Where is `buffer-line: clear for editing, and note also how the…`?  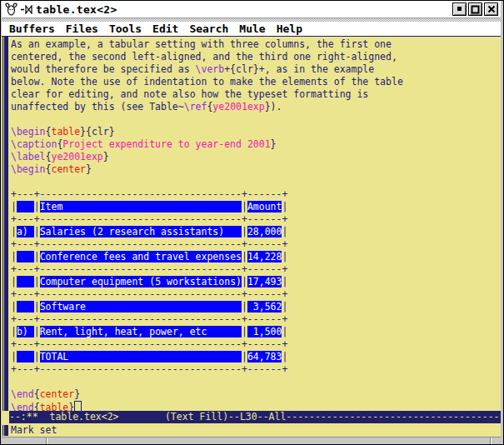
buffer-line: clear for editing, and note also how the… is located at coordinates (256, 95).